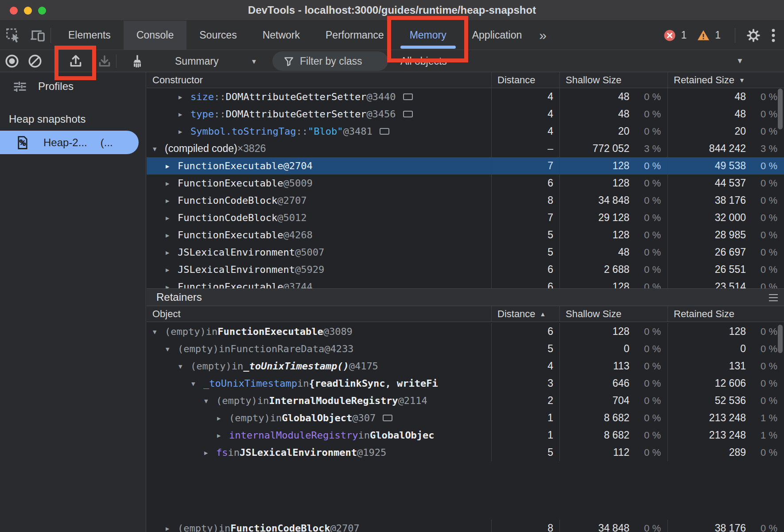 This screenshot has width=784, height=532. I want to click on table-row: ▶fs in JSLexicalEnvironment @192551120 %…, so click(465, 453).